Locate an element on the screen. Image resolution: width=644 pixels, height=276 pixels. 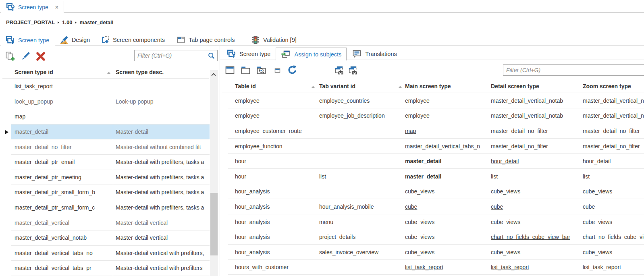
left-grid-scrollbar is located at coordinates (214, 173).